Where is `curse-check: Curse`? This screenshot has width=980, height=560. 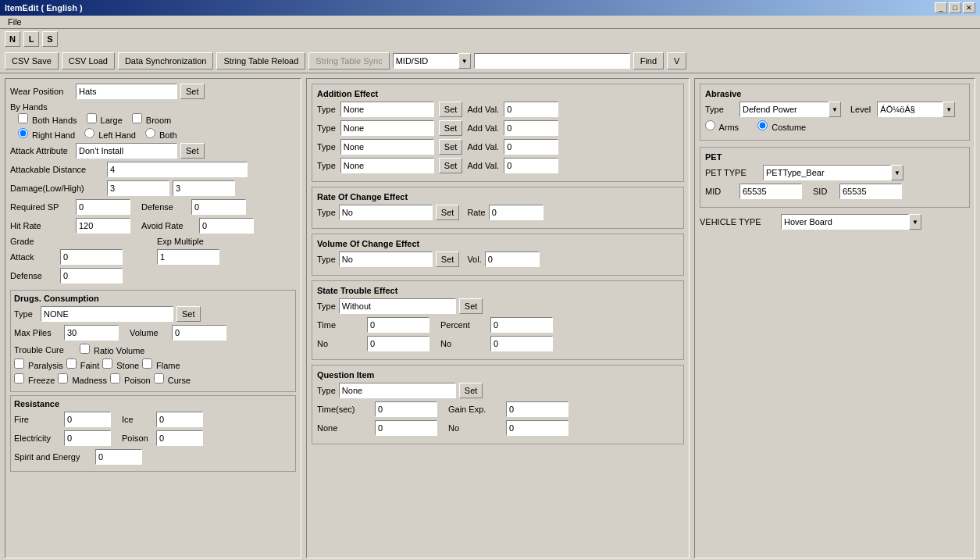 curse-check: Curse is located at coordinates (172, 380).